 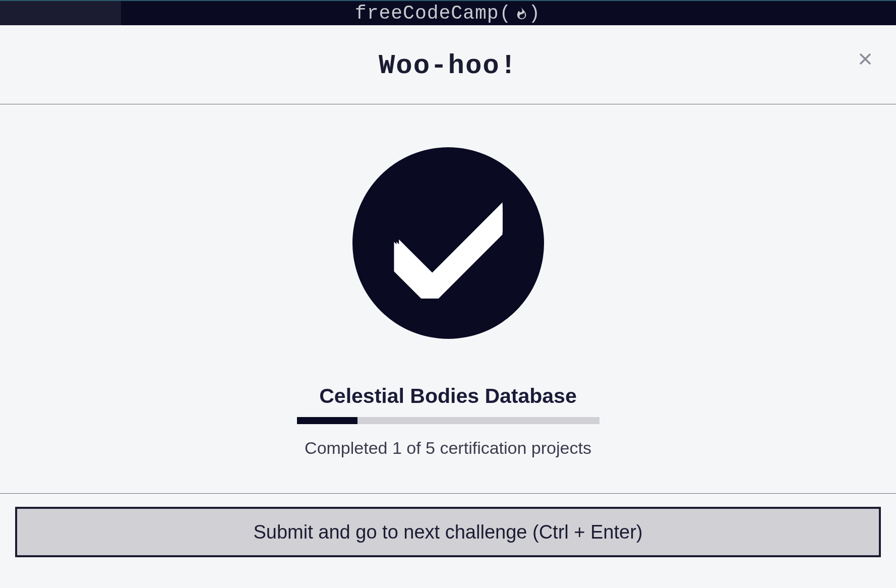 What do you see at coordinates (448, 421) in the screenshot?
I see `progress-bar` at bounding box center [448, 421].